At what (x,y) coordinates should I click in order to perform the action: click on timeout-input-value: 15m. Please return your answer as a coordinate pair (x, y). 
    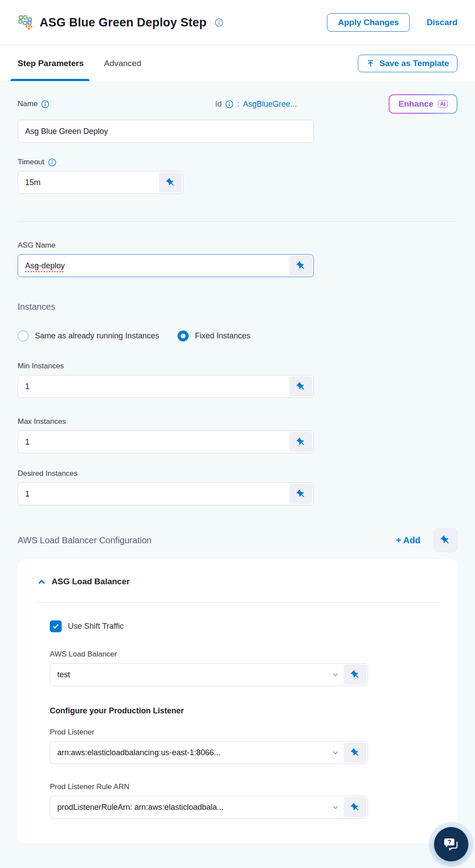
    Looking at the image, I should click on (88, 182).